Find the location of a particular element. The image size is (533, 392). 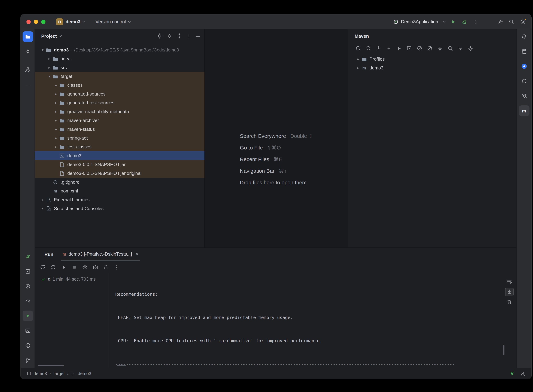

clear-console-icon is located at coordinates (509, 302).